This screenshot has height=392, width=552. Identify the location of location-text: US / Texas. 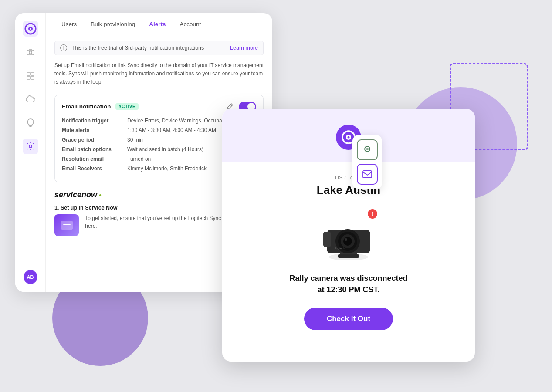
(349, 178).